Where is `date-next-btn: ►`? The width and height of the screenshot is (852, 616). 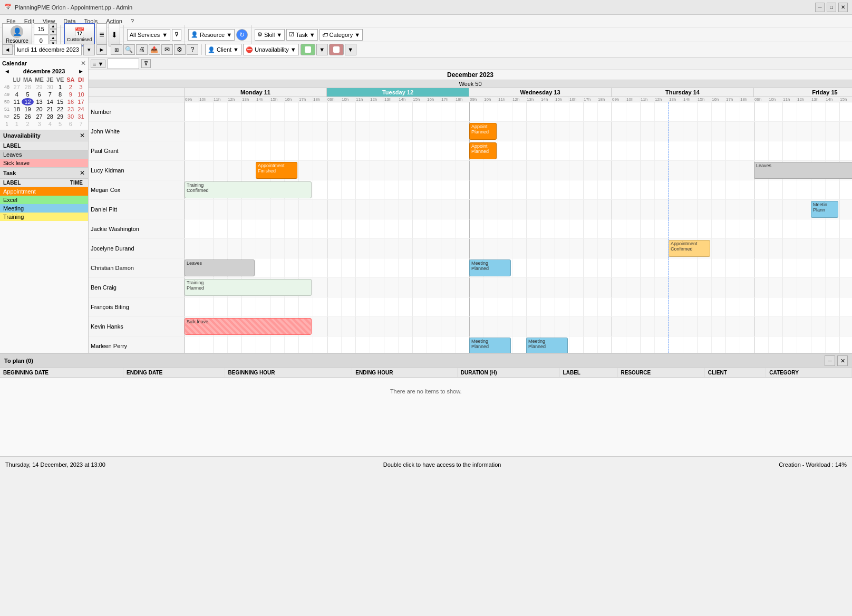 date-next-btn: ► is located at coordinates (102, 50).